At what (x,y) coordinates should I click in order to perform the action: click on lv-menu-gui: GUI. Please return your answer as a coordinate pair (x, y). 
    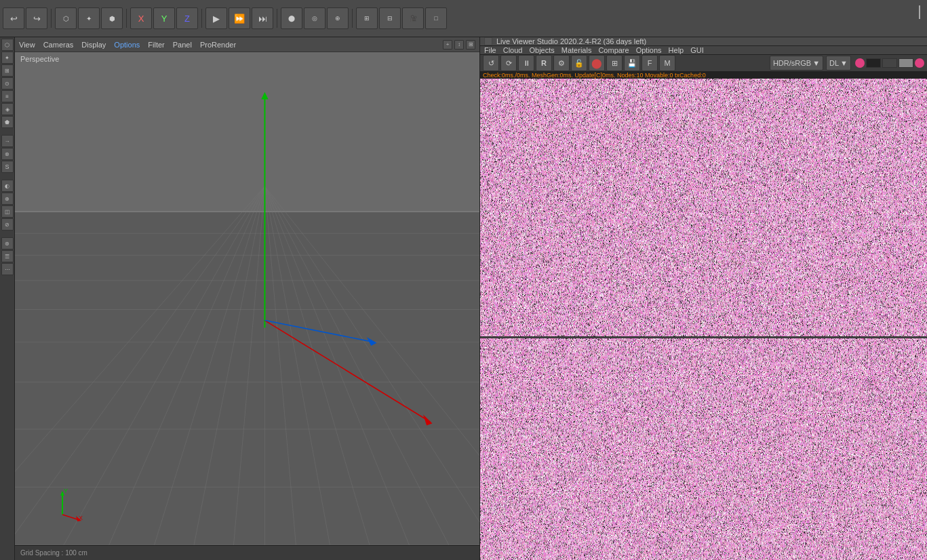
    Looking at the image, I should click on (697, 50).